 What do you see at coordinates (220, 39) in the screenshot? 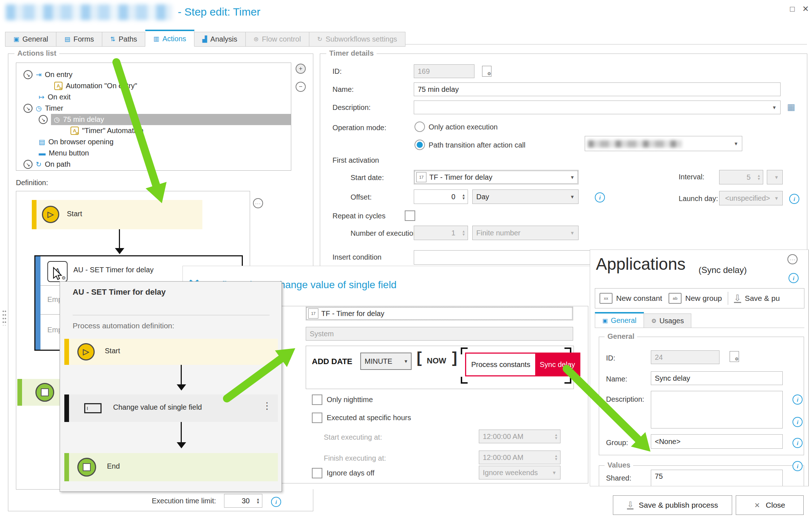
I see `tab-analysis: ▟ Analysis` at bounding box center [220, 39].